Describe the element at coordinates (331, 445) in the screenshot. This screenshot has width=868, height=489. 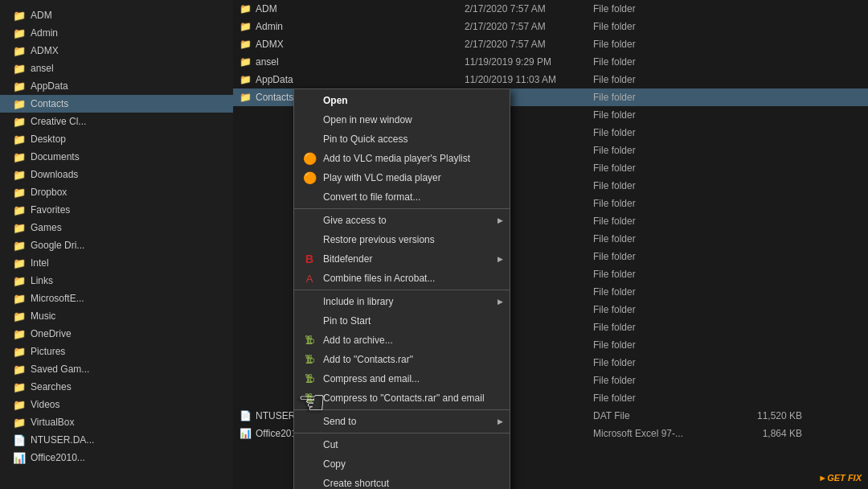
I see `menu-label: Cut` at that location.